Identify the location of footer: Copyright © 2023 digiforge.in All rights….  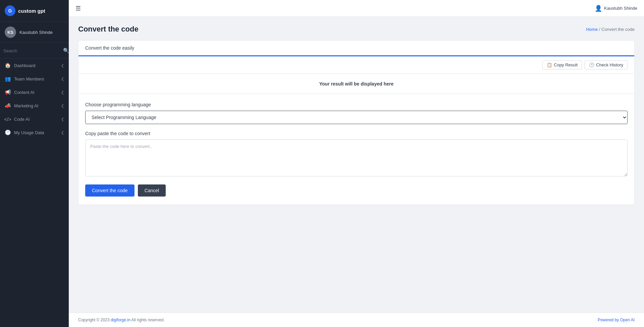
(356, 320).